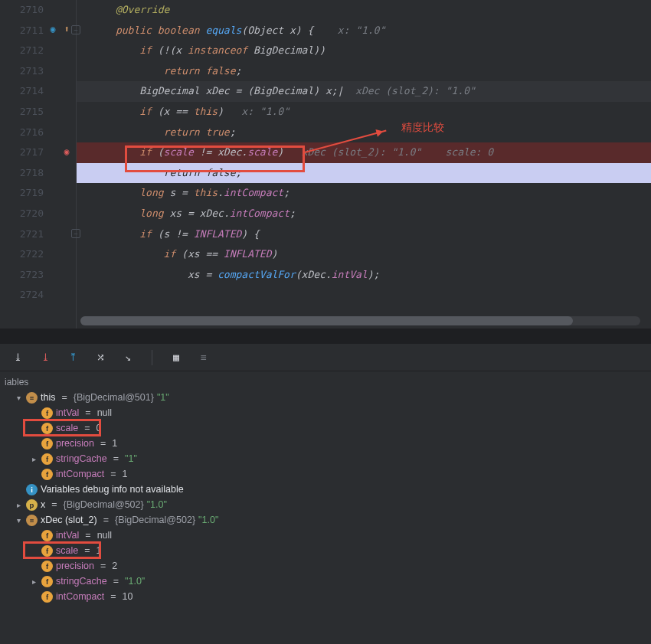  What do you see at coordinates (128, 358) in the screenshot?
I see `shuffle-small-icon: ↘` at bounding box center [128, 358].